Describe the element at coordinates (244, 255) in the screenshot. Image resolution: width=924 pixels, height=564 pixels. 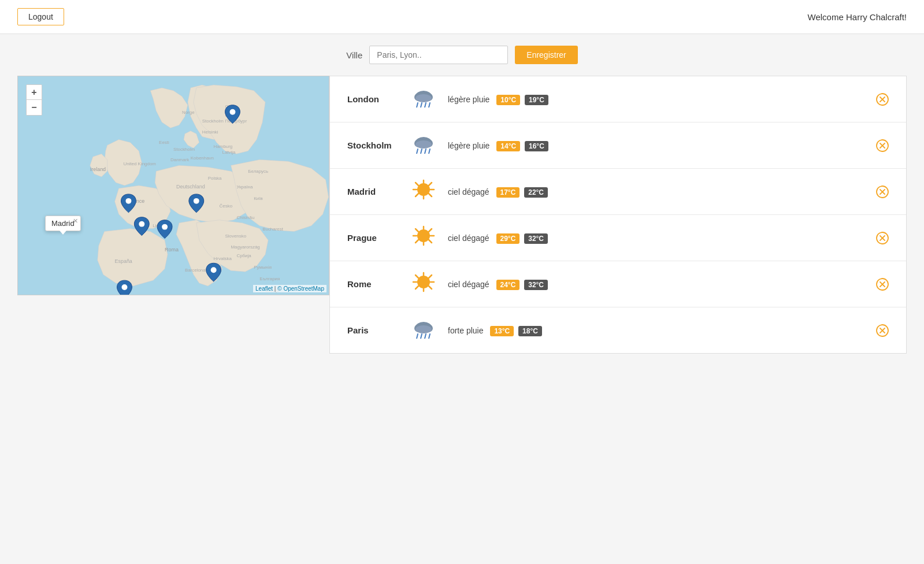
I see `svg-text: Србија` at that location.